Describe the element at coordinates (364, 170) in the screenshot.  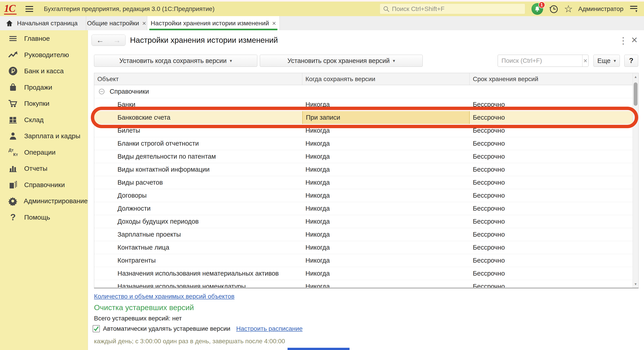
I see `table-row: Виды контактной информацииНикогдаБессроч…` at that location.